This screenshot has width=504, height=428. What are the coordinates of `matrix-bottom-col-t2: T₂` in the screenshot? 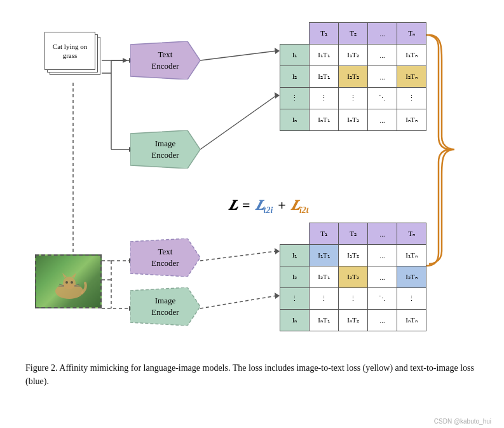 It's located at (353, 234).